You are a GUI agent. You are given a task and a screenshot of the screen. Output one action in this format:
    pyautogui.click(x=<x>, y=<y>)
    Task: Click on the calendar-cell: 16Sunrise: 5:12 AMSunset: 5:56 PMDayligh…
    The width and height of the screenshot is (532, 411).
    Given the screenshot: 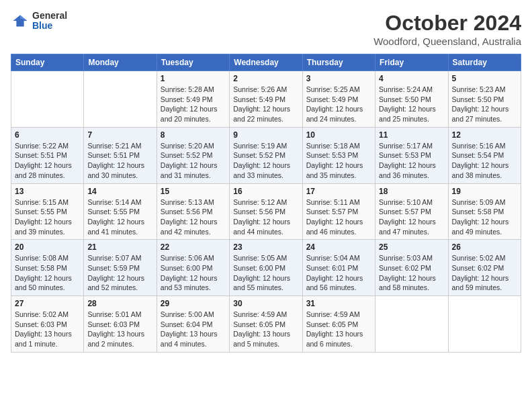 What is the action you would take?
    pyautogui.click(x=266, y=212)
    